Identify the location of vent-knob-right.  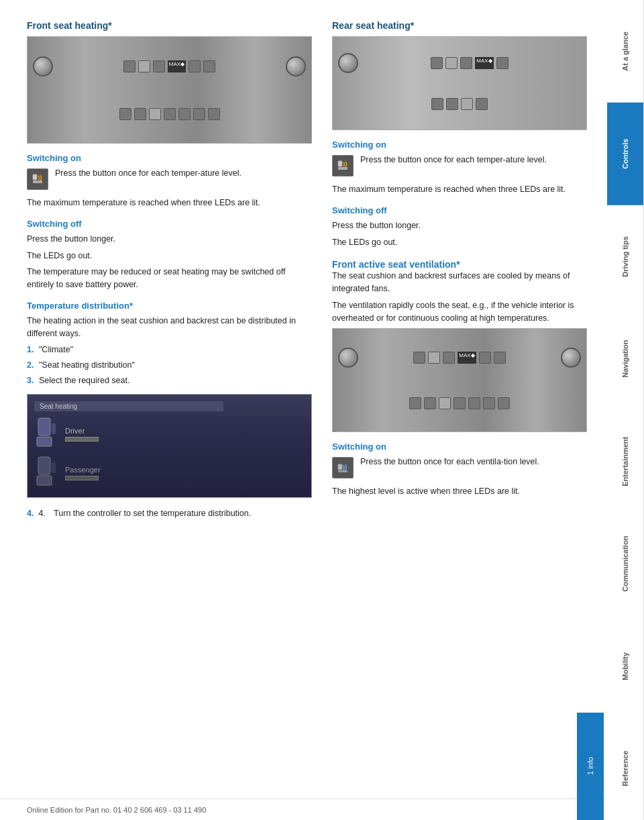
(571, 358).